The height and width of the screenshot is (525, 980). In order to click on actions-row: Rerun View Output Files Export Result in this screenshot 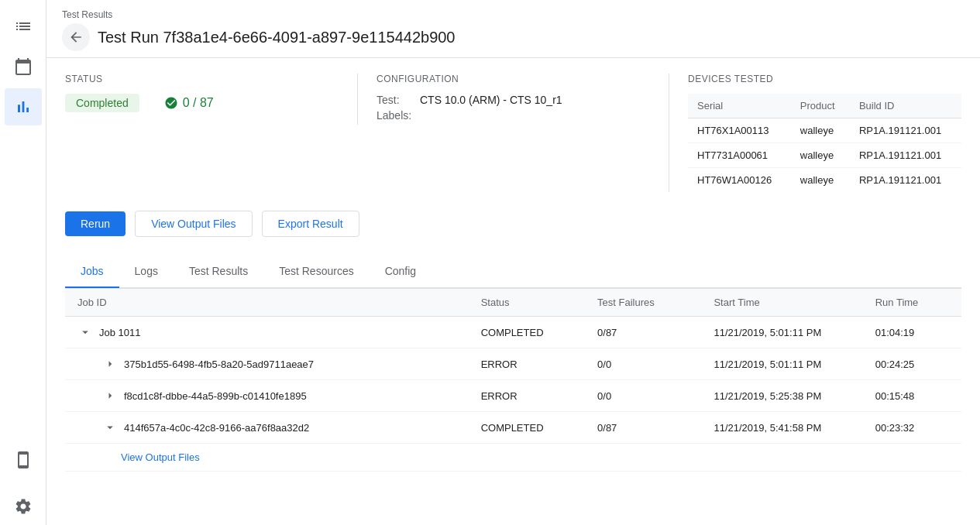, I will do `click(513, 224)`.